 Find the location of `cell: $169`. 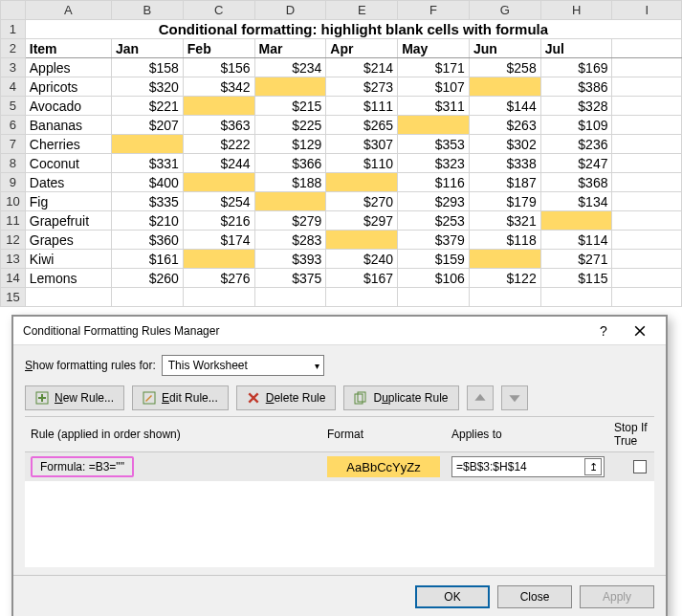

cell: $169 is located at coordinates (576, 68).